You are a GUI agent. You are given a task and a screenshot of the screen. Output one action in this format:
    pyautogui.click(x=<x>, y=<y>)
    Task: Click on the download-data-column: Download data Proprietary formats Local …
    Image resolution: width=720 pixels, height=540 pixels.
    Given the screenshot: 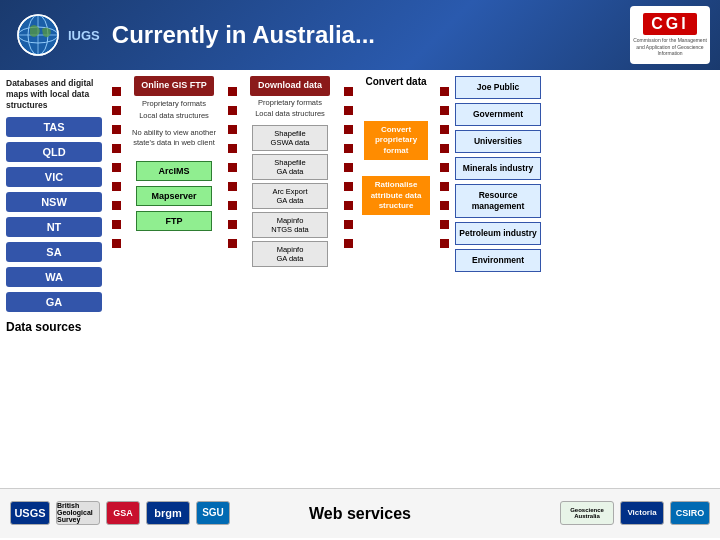 What is the action you would take?
    pyautogui.click(x=290, y=279)
    